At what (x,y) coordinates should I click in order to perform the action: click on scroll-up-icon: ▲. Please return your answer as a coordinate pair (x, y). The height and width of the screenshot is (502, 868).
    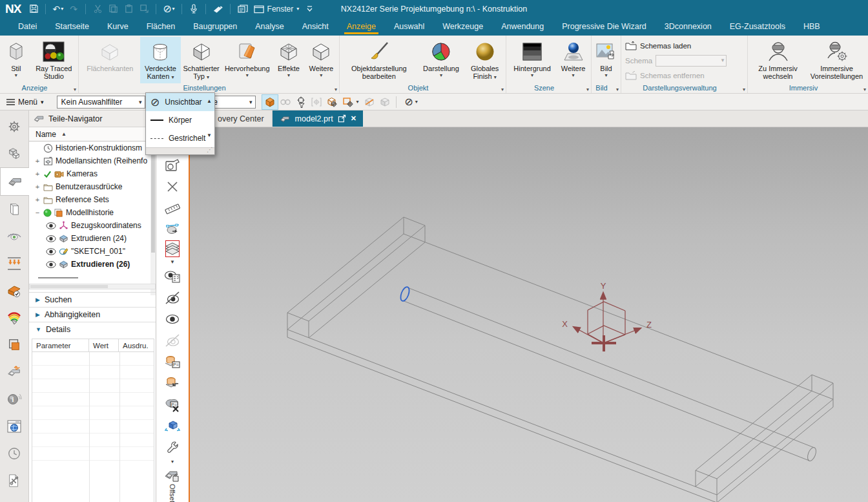
    Looking at the image, I should click on (209, 101).